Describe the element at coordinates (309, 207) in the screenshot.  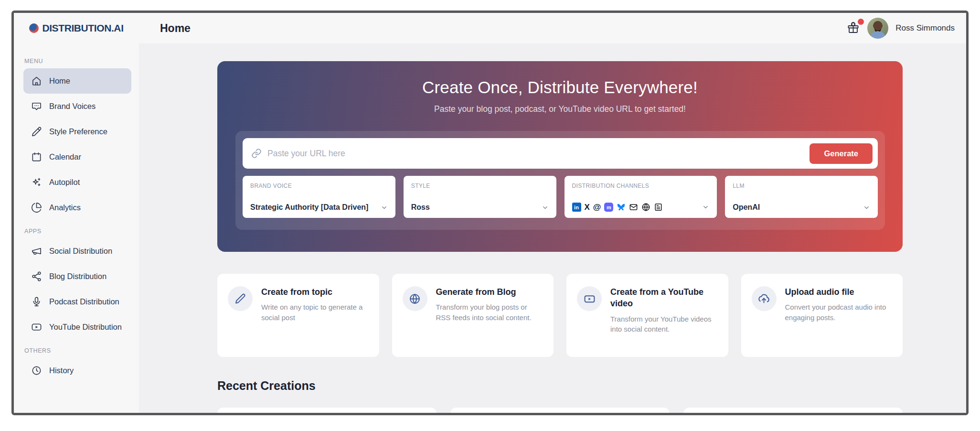
I see `brand-voice-value: Strategic Authority [Data Driven]` at that location.